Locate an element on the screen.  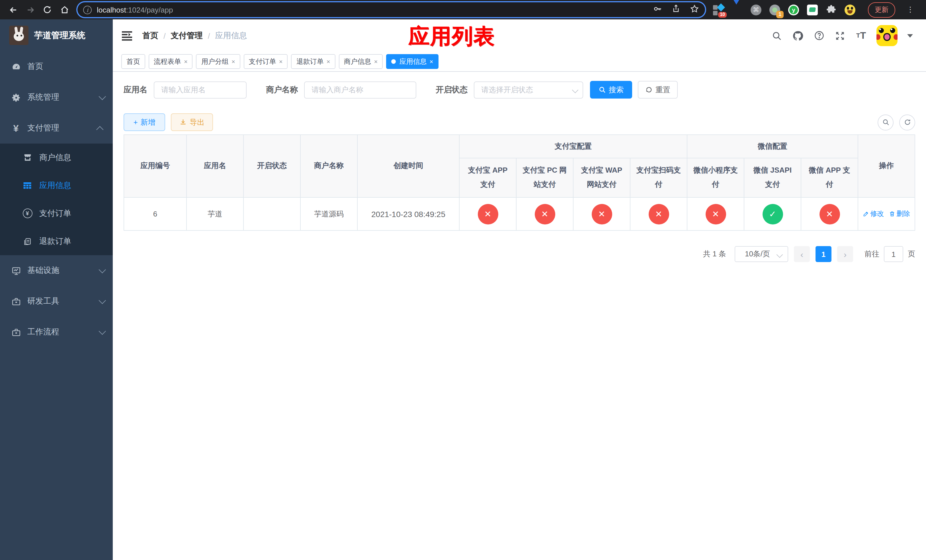
github-icon is located at coordinates (798, 36).